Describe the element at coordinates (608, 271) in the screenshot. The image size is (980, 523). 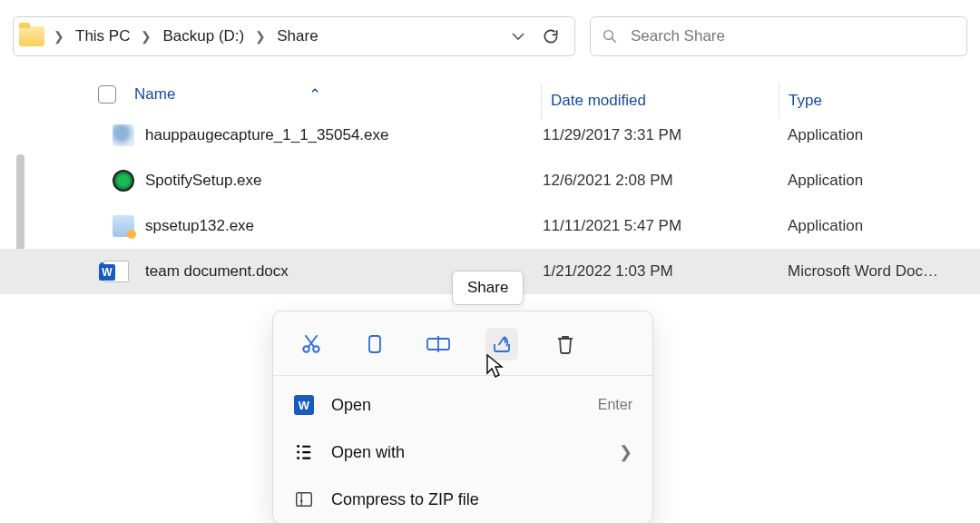
I see `file-date: 1/21/2022 1:03 PM` at that location.